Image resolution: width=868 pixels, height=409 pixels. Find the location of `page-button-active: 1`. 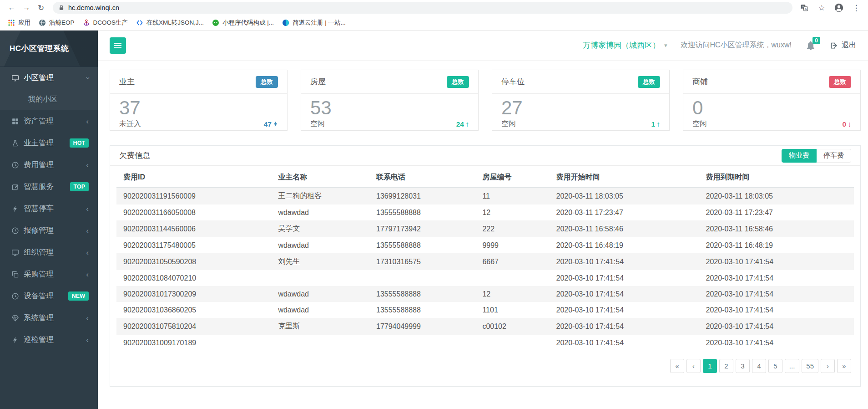

page-button-active: 1 is located at coordinates (710, 366).